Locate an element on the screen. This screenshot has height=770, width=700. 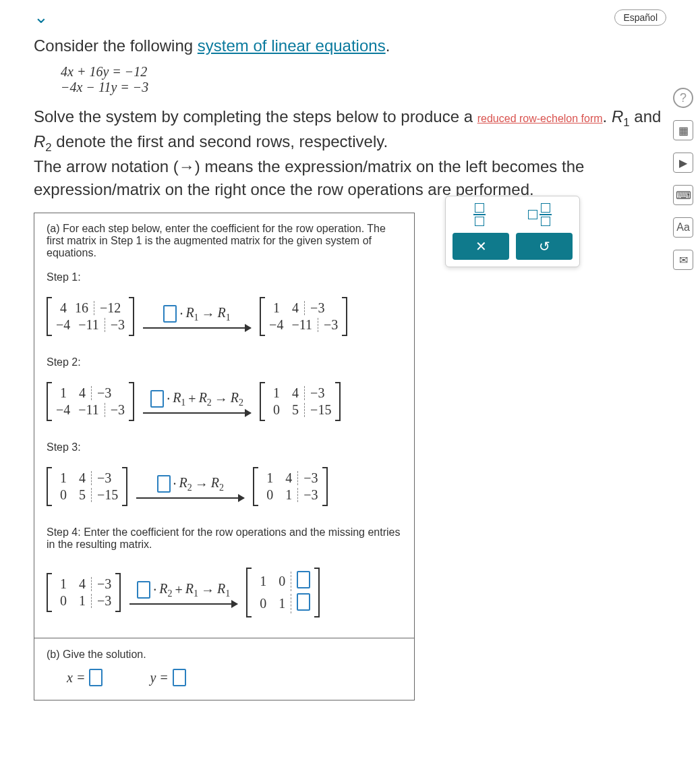
step3-label: Step 3: is located at coordinates (224, 447).